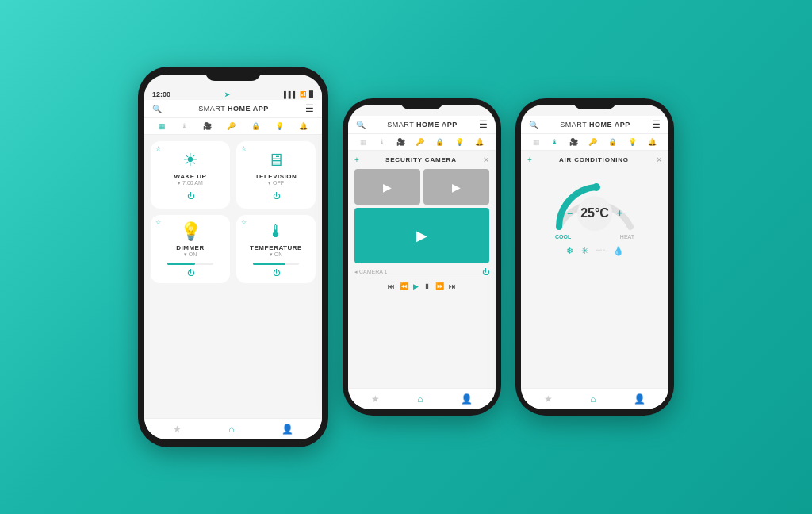 The image size is (812, 514). I want to click on play-icon-thumb2: ▶, so click(457, 187).